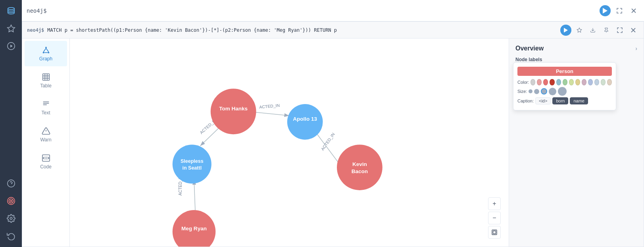 The width and height of the screenshot is (644, 247). I want to click on color-dot-gray1, so click(533, 82).